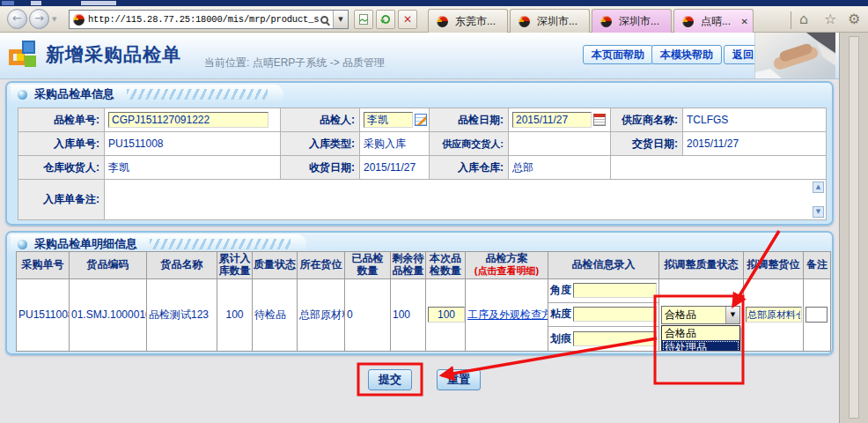 The width and height of the screenshot is (868, 423). What do you see at coordinates (321, 315) in the screenshot?
I see `location-cell: 总部原材料` at bounding box center [321, 315].